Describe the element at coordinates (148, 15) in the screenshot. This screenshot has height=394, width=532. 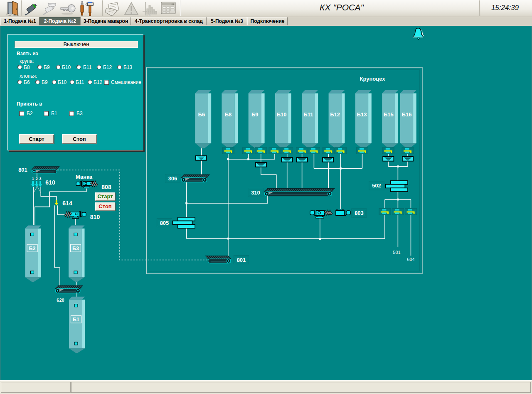
I see `svg-text: tech` at that location.